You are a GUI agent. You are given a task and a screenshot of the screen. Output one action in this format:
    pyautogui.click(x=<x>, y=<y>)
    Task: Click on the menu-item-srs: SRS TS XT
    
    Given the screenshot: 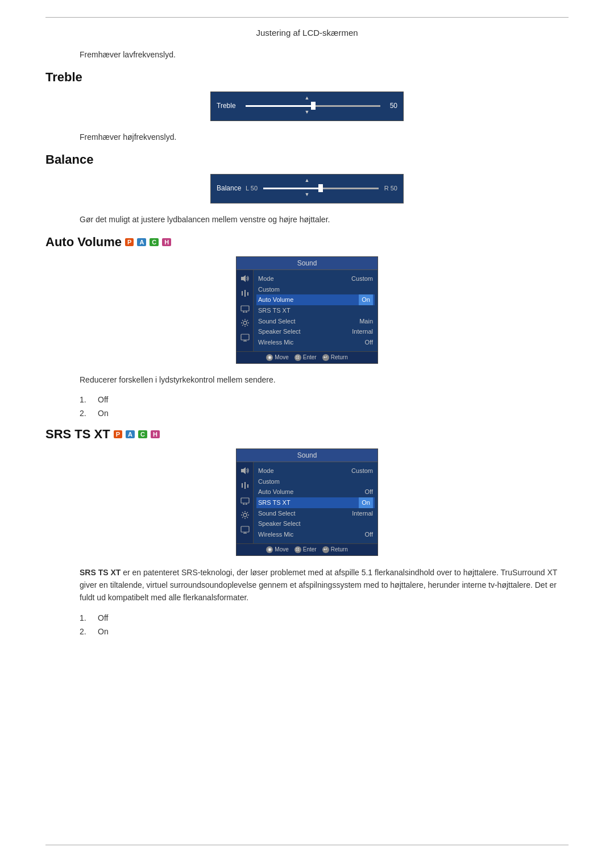 What is the action you would take?
    pyautogui.click(x=316, y=310)
    